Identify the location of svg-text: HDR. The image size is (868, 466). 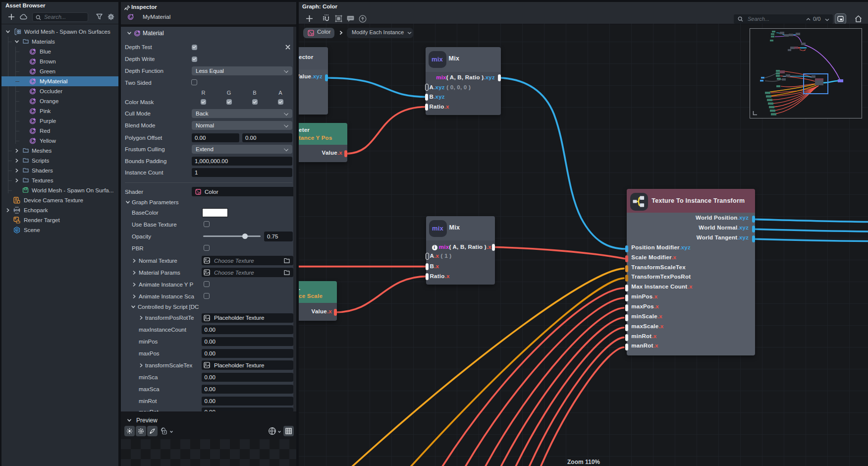
(17, 210).